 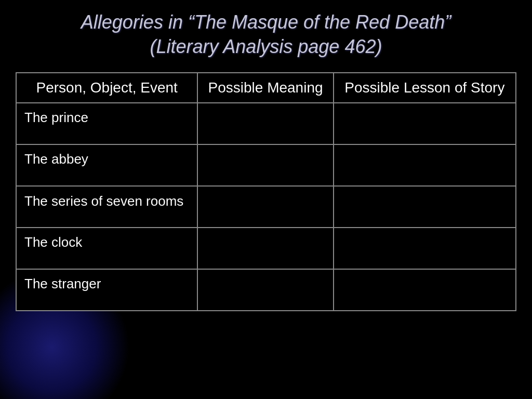 I want to click on table-header-row: Person, Object, Event Possible Meaning P…, so click(x=266, y=88).